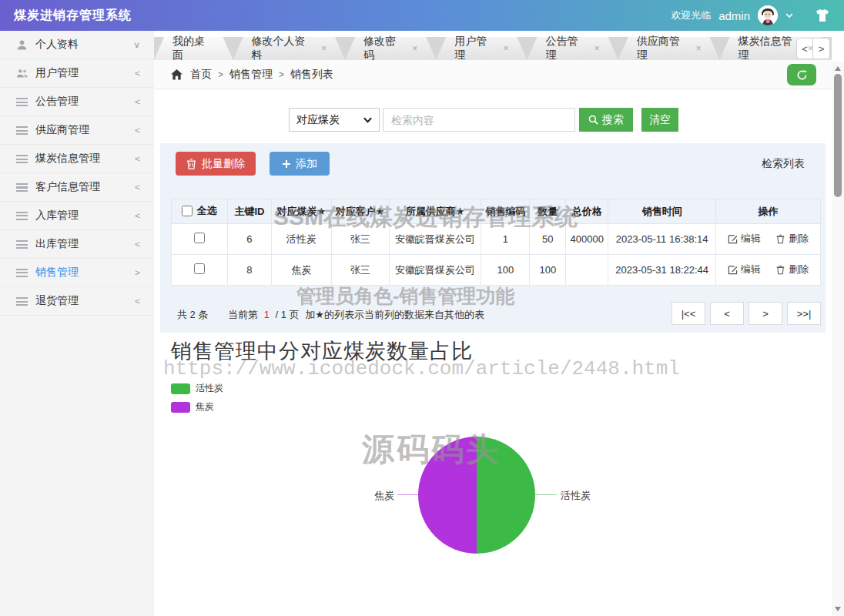  What do you see at coordinates (479, 120) in the screenshot?
I see `search-input` at bounding box center [479, 120].